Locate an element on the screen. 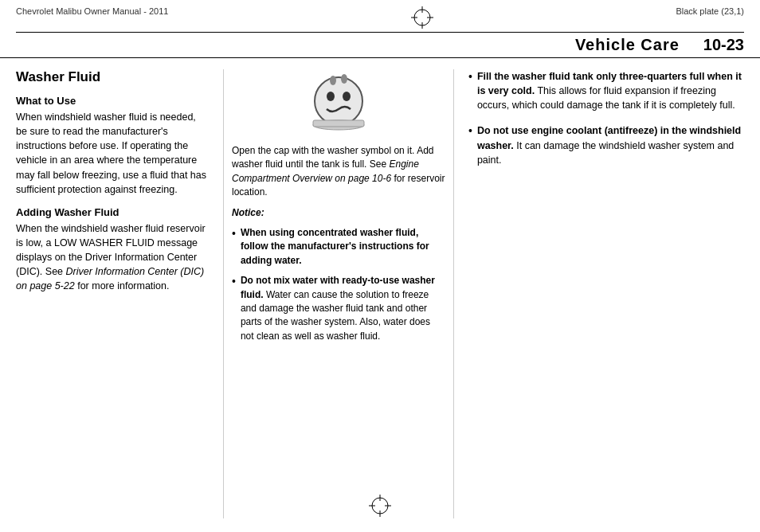 The width and height of the screenshot is (760, 532). adding-fluid-text: When the windshield washer fluid reservo… is located at coordinates (112, 258).